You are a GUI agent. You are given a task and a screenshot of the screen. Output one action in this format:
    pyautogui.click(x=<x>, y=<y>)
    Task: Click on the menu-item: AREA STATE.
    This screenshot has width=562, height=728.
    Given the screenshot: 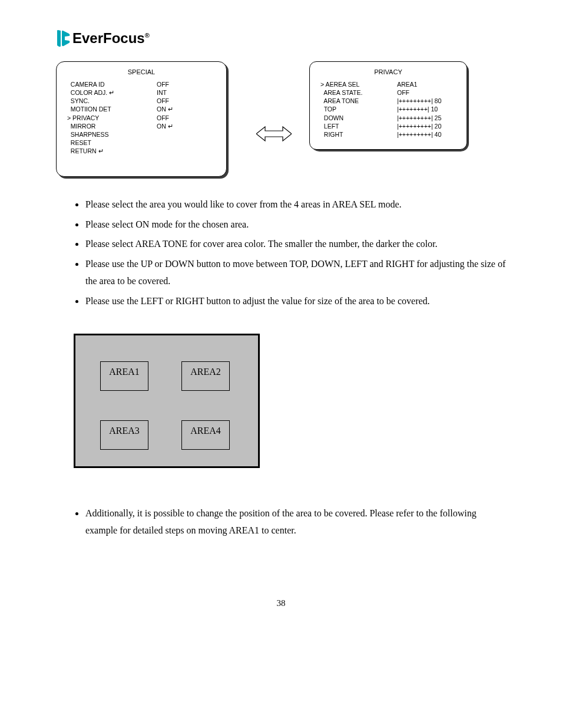 What is the action you would take?
    pyautogui.click(x=359, y=93)
    